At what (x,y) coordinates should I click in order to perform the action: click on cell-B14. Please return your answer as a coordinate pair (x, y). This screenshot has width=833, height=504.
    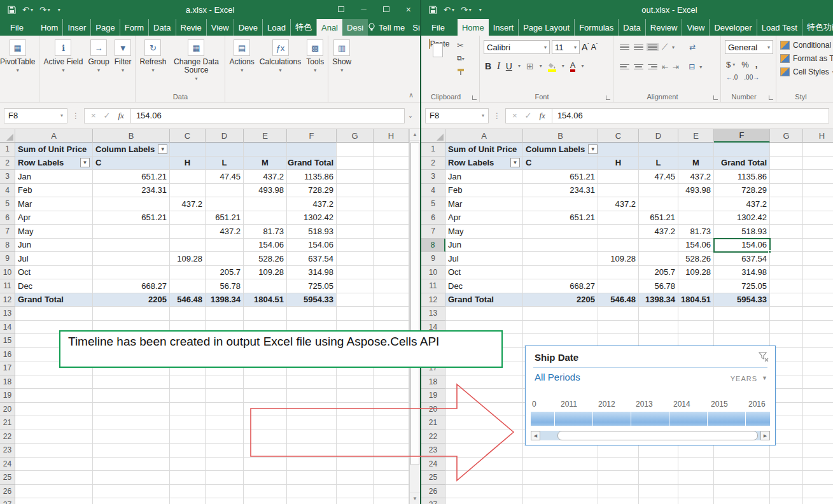
    Looking at the image, I should click on (561, 328).